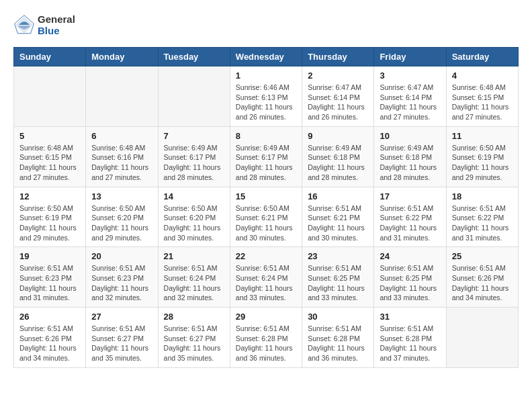 The image size is (532, 411). Describe the element at coordinates (50, 57) in the screenshot. I see `calendar-day-header: Sunday` at that location.